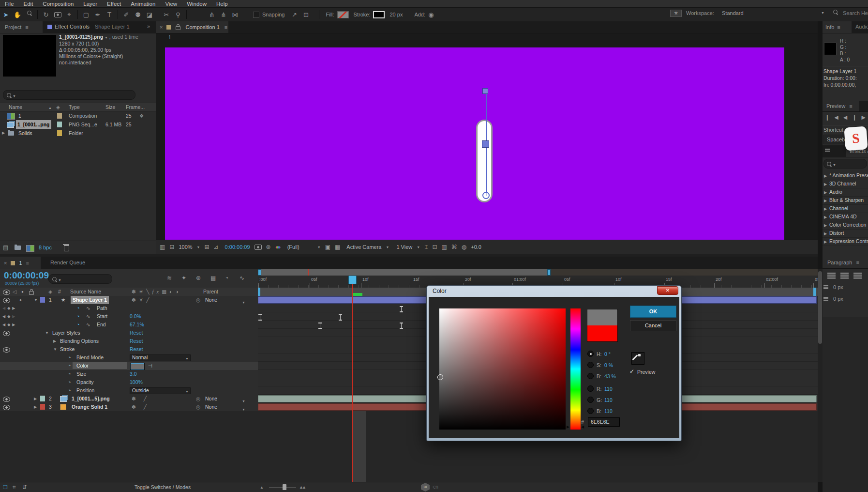 The height and width of the screenshot is (492, 868). I want to click on cancel-button: Cancel, so click(653, 325).